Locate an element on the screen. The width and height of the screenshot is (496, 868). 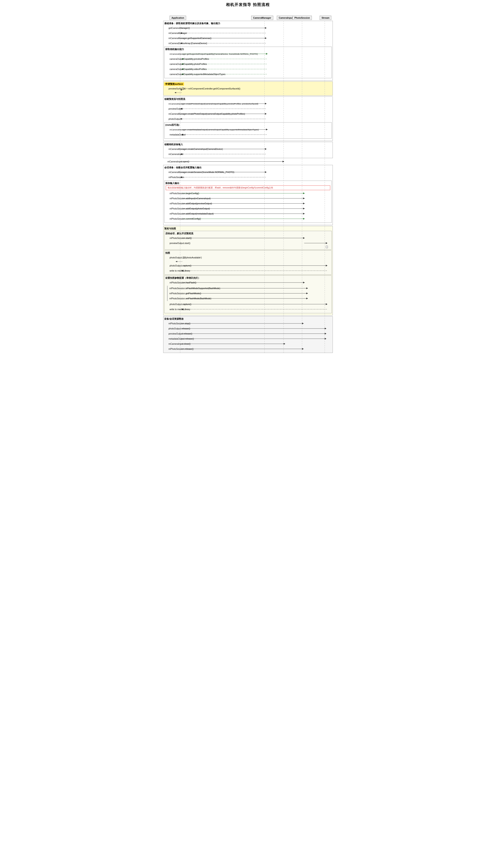
row-mCameraInput: mCameraInput is located at coordinates (248, 154).